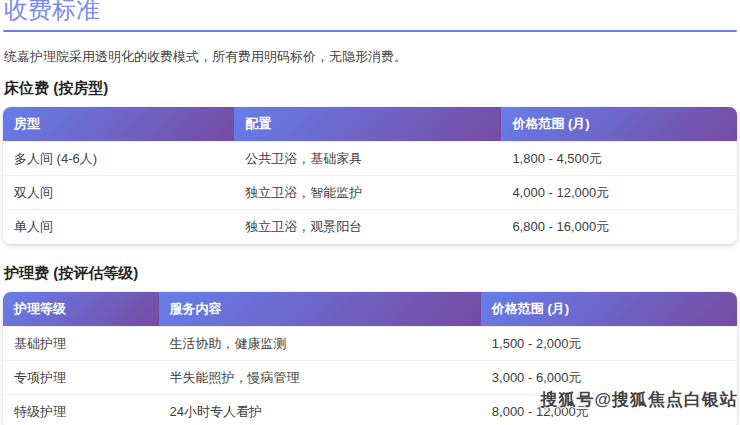 Image resolution: width=740 pixels, height=425 pixels. I want to click on column-header: 服务内容, so click(320, 310).